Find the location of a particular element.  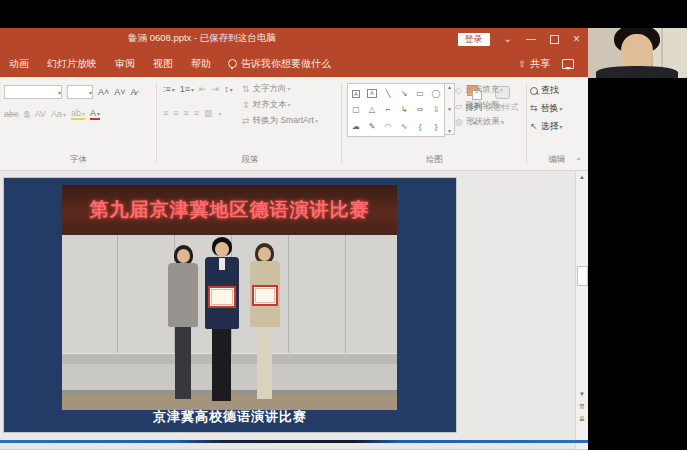

tab-slideshow: 幻灯片放映 is located at coordinates (72, 64).